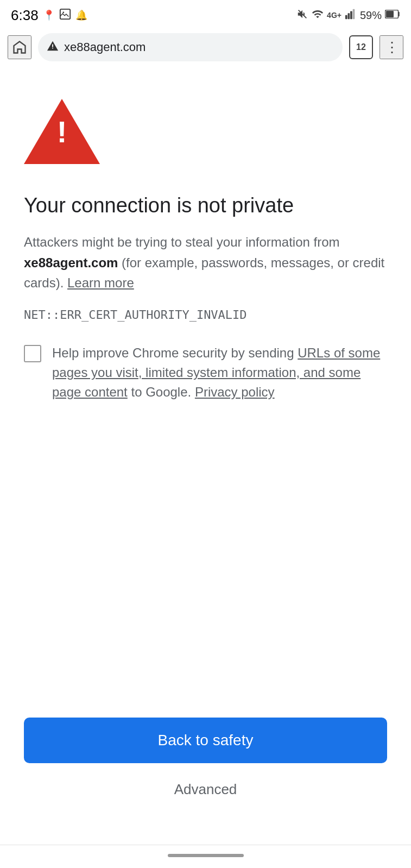 This screenshot has height=868, width=411. What do you see at coordinates (206, 856) in the screenshot?
I see `home-indicator` at bounding box center [206, 856].